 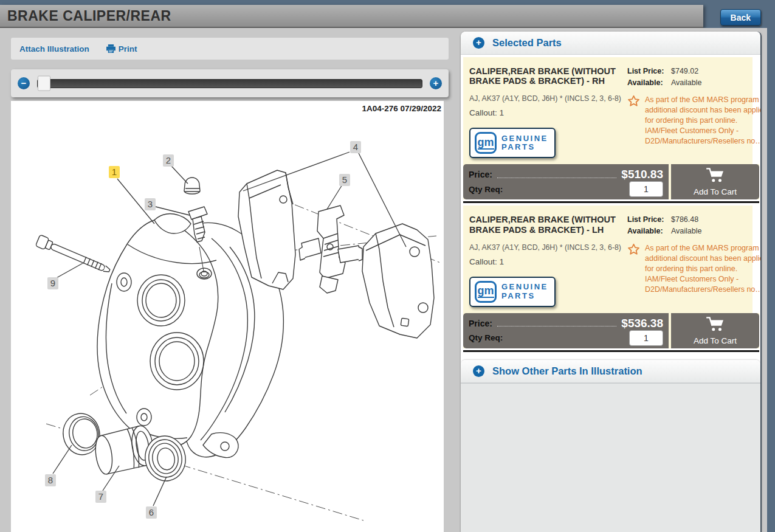 I want to click on other-parts-empty-area, so click(x=610, y=457).